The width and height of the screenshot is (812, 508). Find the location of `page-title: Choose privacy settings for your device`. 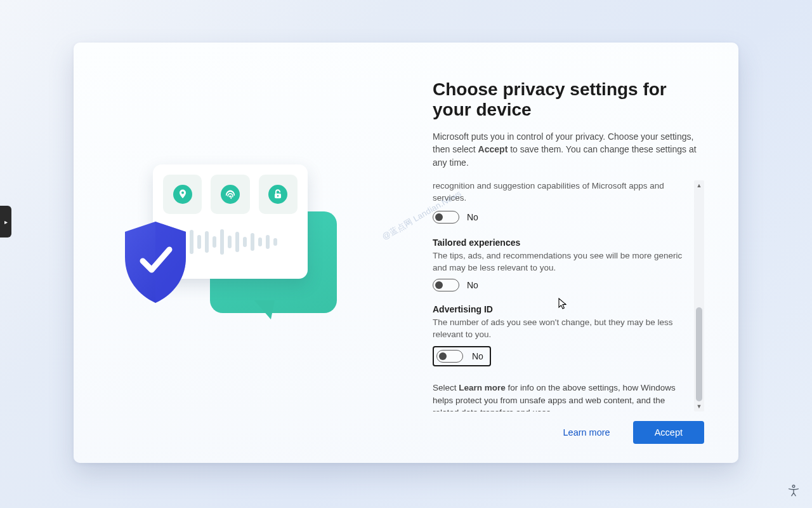

page-title: Choose privacy settings for your device is located at coordinates (568, 100).